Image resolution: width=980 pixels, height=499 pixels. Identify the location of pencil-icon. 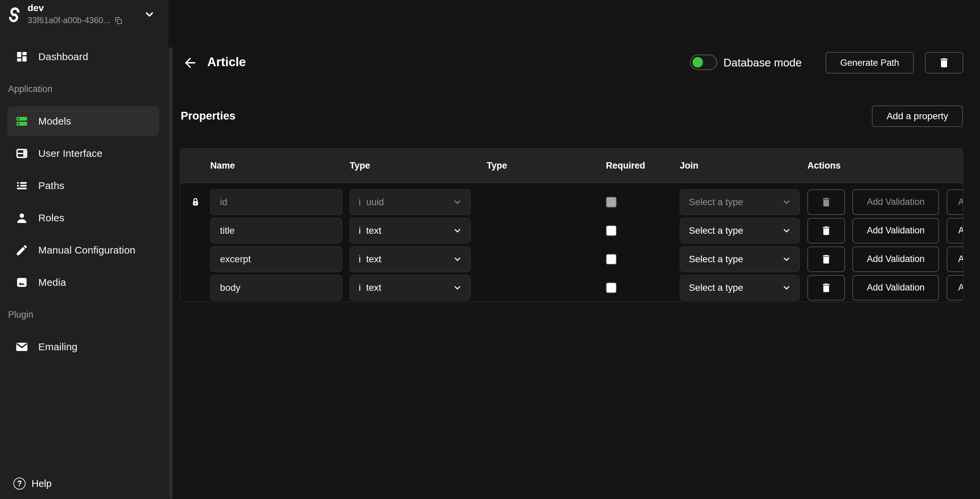
(22, 250).